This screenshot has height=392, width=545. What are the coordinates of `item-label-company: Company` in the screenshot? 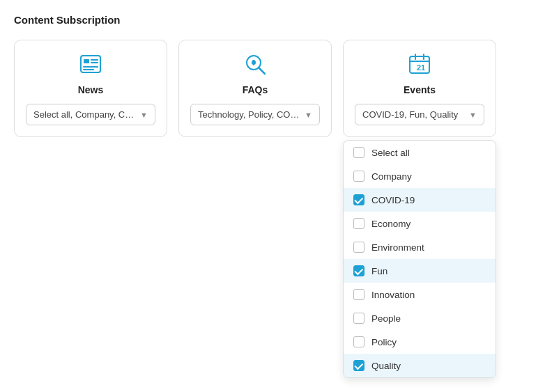 It's located at (429, 177).